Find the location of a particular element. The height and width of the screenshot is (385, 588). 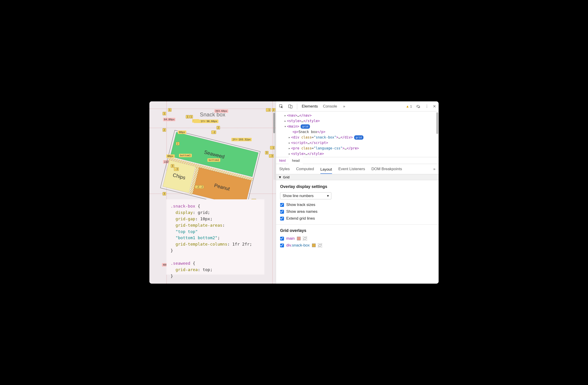

dom-node: ▸<script>…</script> is located at coordinates (359, 143).